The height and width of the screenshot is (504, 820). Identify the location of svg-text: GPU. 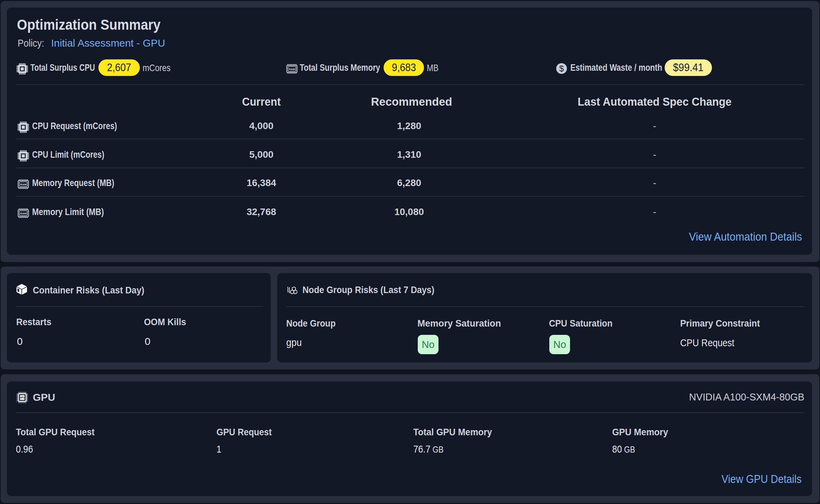
(22, 398).